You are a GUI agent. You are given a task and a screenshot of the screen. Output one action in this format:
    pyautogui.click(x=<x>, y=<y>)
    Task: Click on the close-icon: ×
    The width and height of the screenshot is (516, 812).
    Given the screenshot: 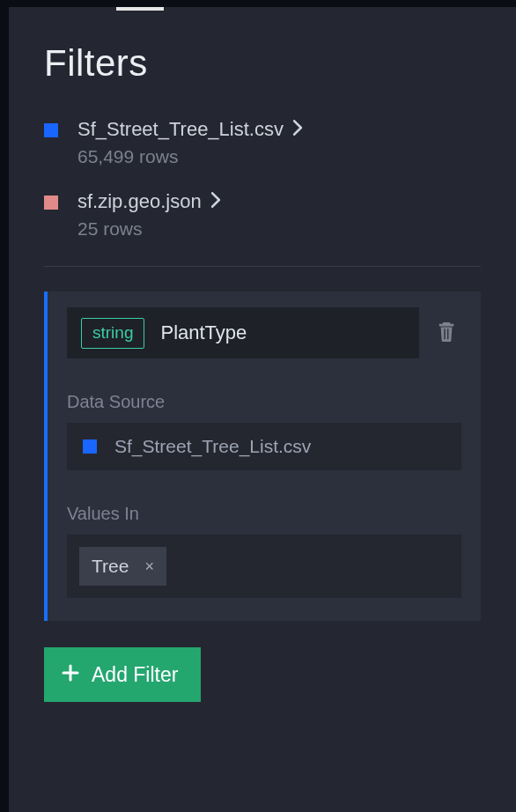 What is the action you would take?
    pyautogui.click(x=150, y=566)
    